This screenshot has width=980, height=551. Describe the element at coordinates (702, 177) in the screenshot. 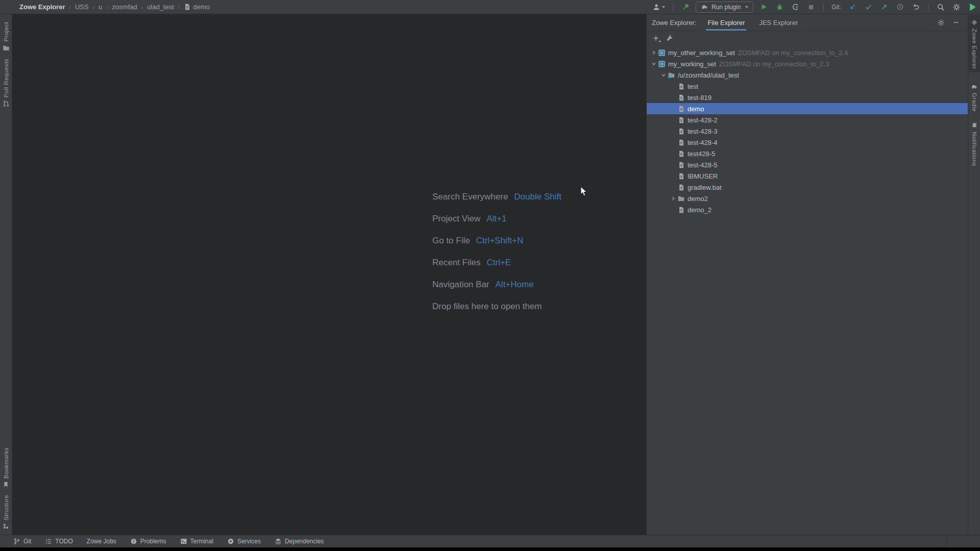

I see `tree-node-label: IBMUSER` at that location.